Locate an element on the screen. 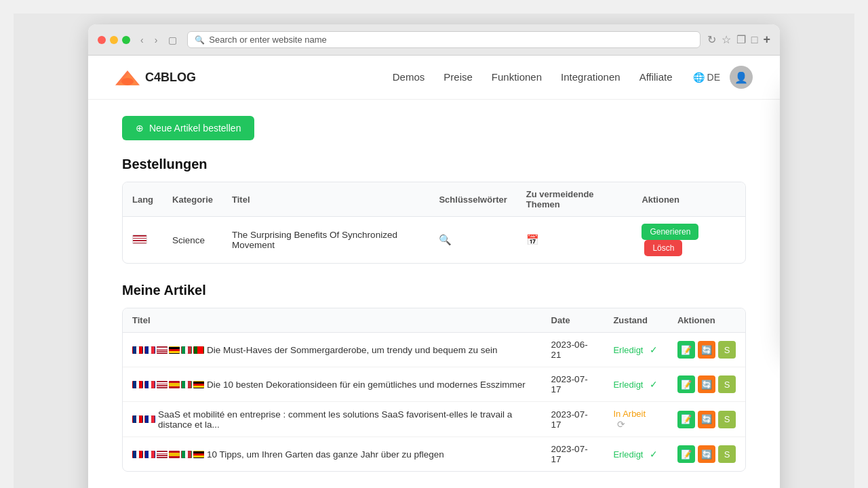  address-text: Search or enter website name is located at coordinates (267, 39).